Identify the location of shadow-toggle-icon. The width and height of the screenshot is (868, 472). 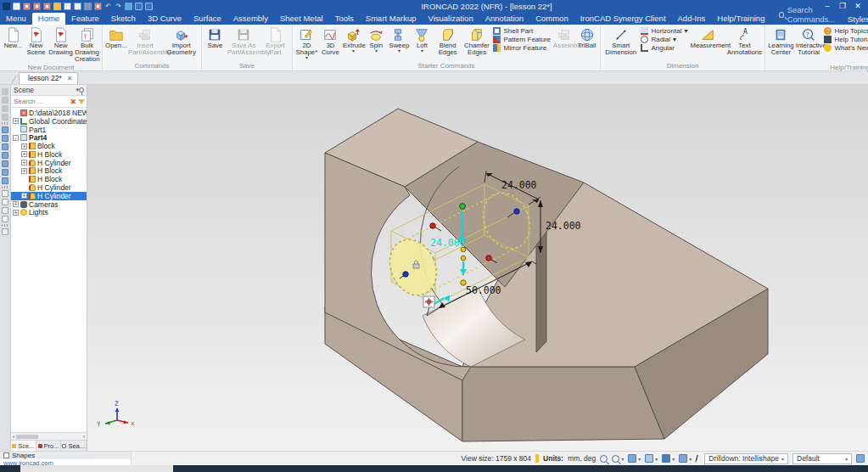
(666, 458).